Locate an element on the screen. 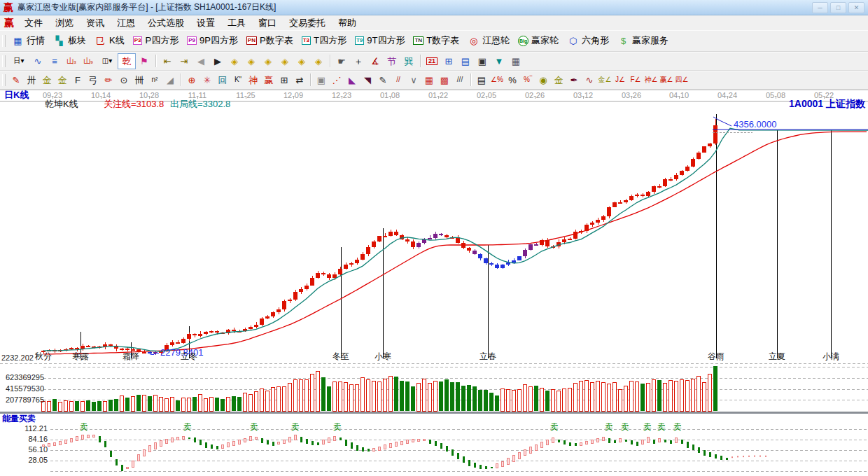 This screenshot has height=476, width=868. exit-line-label: 出局线=3302.8 is located at coordinates (200, 105).